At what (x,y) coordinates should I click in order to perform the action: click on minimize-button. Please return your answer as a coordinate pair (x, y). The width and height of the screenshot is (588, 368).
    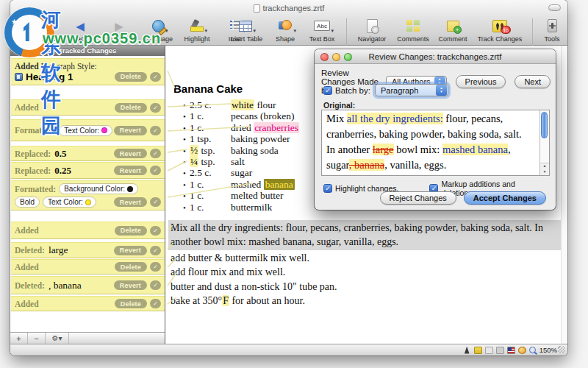
    Looking at the image, I should click on (337, 57).